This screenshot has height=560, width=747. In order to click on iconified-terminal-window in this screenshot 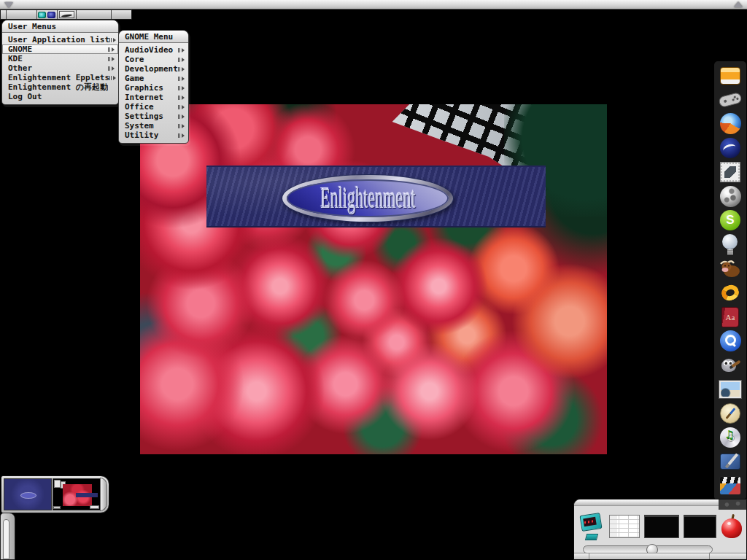, I will do `click(662, 526)`.